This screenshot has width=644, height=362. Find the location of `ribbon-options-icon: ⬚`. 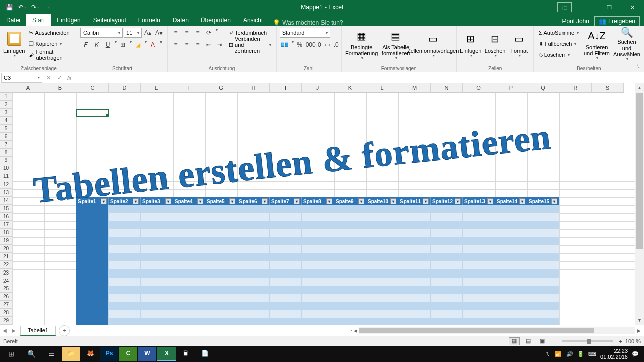

ribbon-options-icon: ⬚ is located at coordinates (565, 7).